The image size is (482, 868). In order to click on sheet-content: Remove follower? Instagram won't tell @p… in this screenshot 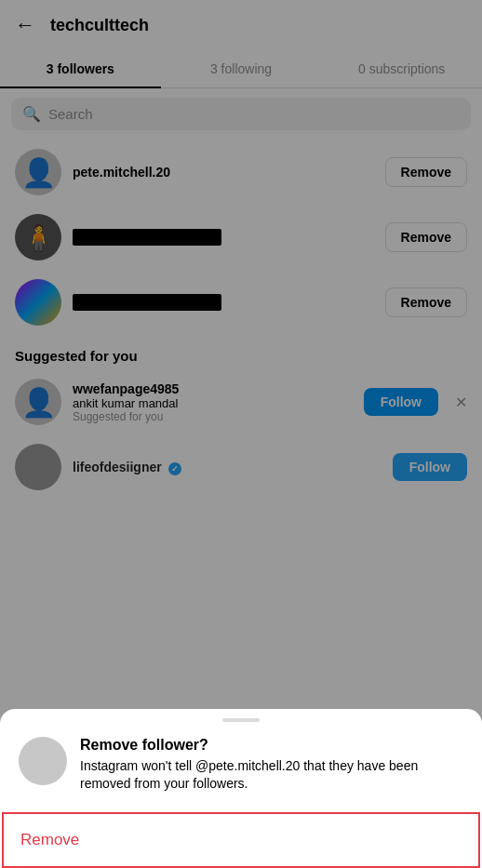, I will do `click(241, 774)`.